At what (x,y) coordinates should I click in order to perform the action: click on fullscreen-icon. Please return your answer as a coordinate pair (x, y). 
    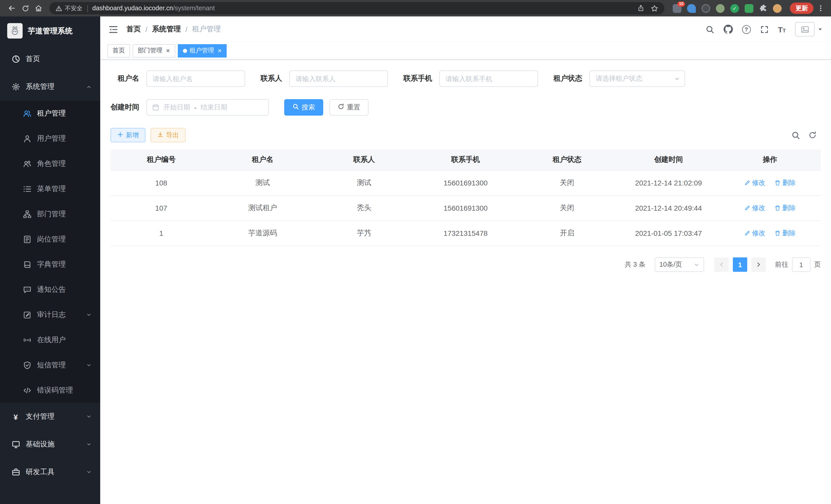
    Looking at the image, I should click on (764, 29).